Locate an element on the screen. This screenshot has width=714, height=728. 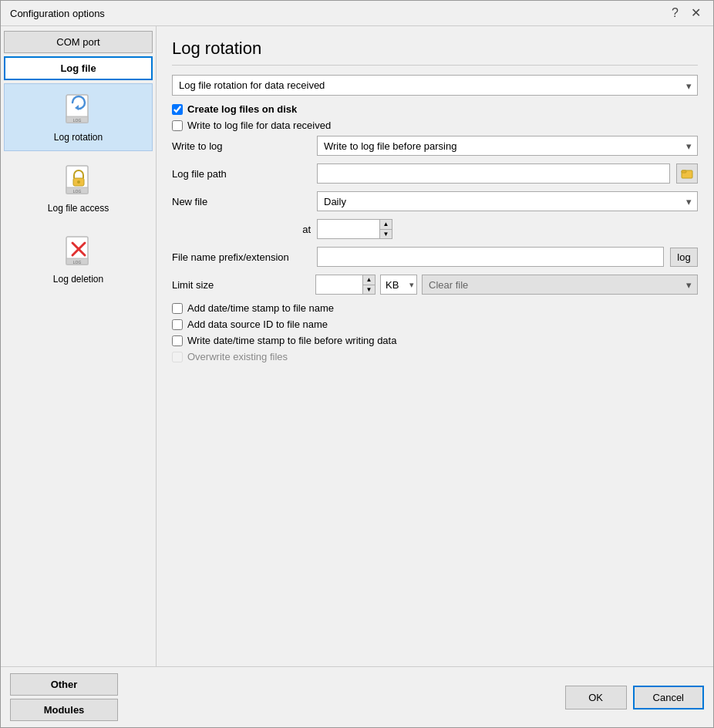
help-button: ? is located at coordinates (675, 13).